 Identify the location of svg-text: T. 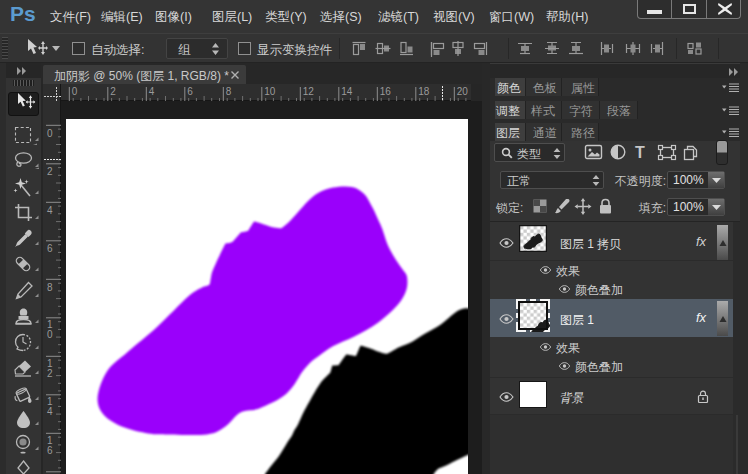
(640, 152).